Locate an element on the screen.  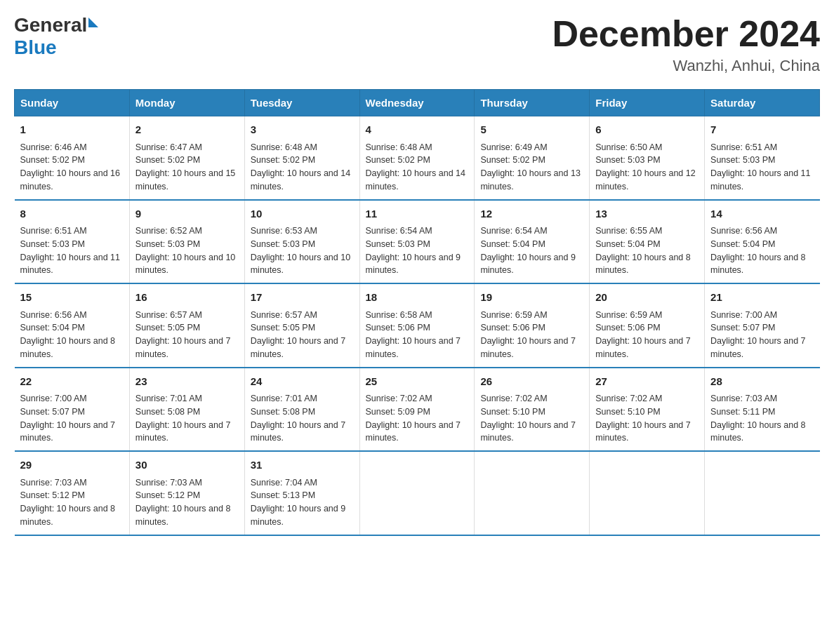
calendar-cell: 6Sunrise: 6:50 AMSunset: 5:03 PMDaylight… is located at coordinates (647, 159).